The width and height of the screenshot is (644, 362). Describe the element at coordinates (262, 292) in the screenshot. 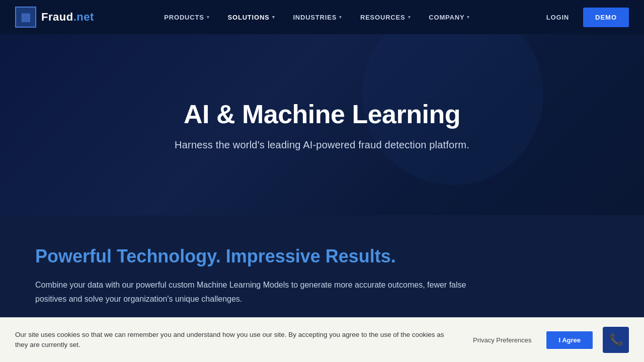

I see `section-body: Combine your data with our powerful cust…` at that location.